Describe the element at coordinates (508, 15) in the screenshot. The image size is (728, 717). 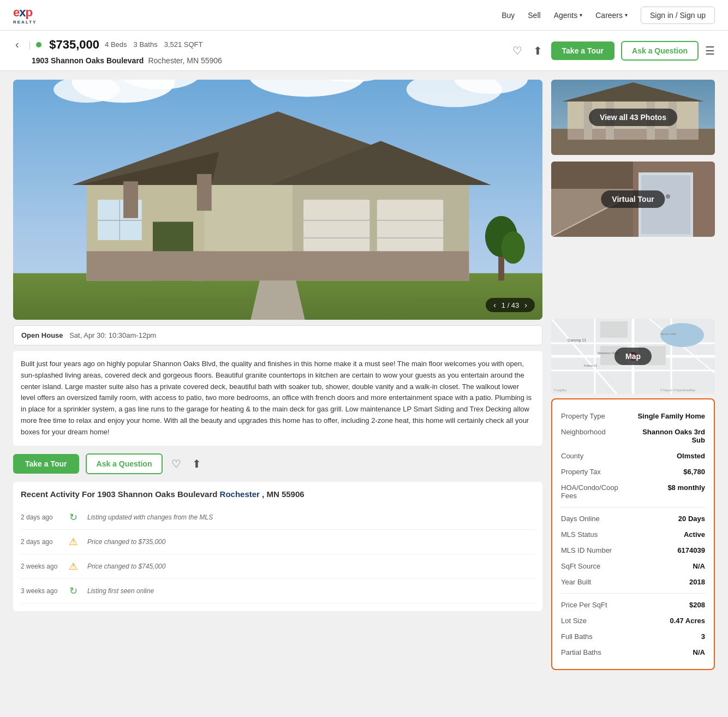
I see `nav-buy: Buy` at that location.